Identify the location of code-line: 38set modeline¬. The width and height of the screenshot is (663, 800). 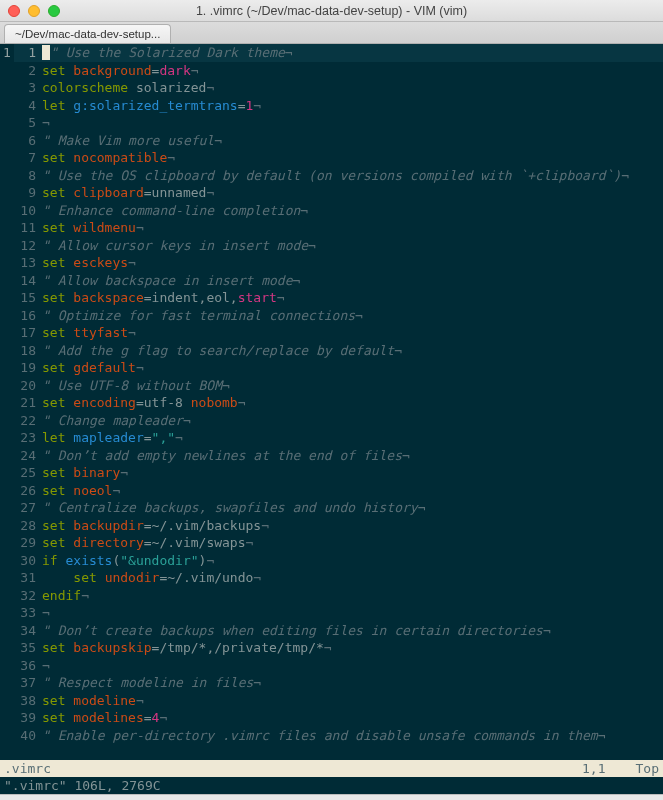
(332, 701).